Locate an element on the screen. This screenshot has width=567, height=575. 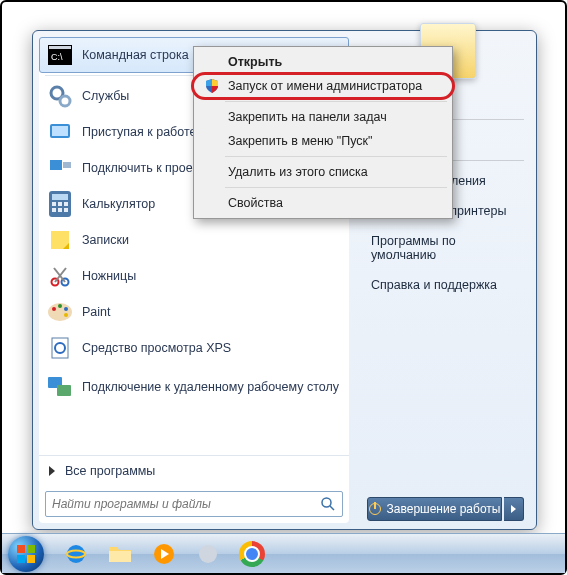
program-label: Калькулятор is located at coordinates (118, 204).